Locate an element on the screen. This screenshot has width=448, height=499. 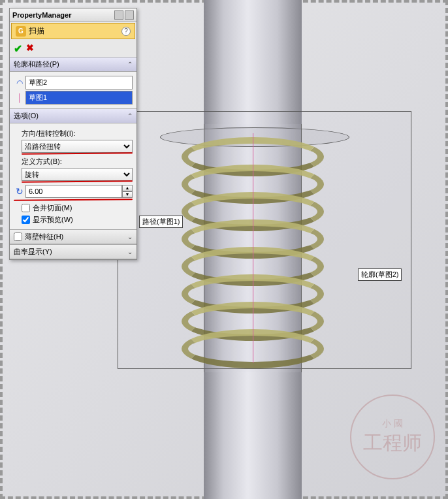
thin-checkbox is located at coordinates (18, 236).